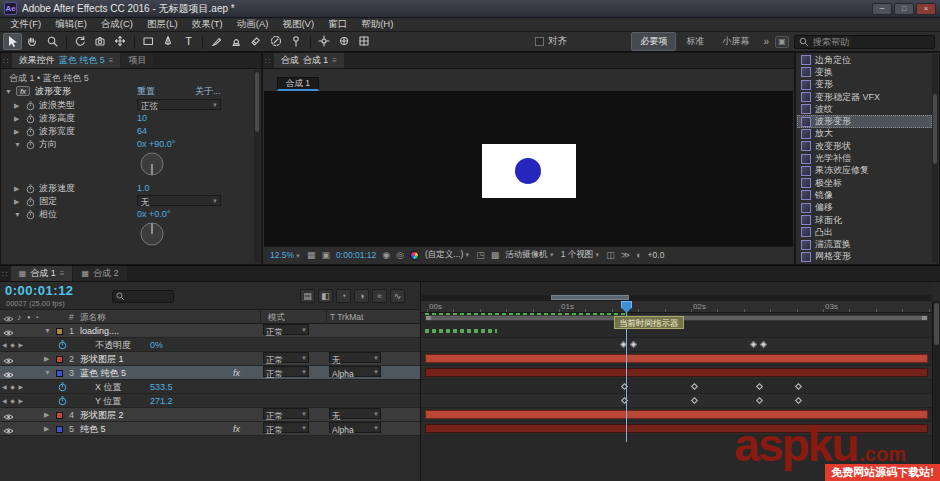 This screenshot has width=940, height=481. Describe the element at coordinates (298, 84) in the screenshot. I see `comp-mini-tab: 合成 1` at that location.